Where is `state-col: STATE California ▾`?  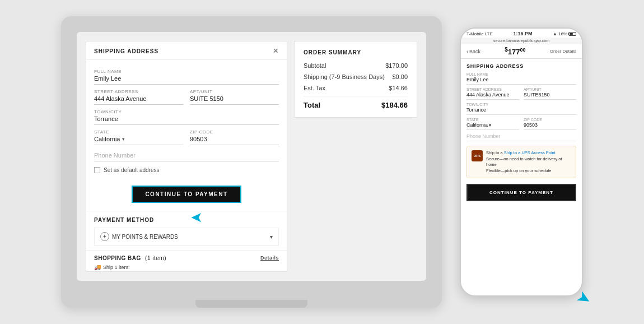 state-col: STATE California ▾ is located at coordinates (139, 135).